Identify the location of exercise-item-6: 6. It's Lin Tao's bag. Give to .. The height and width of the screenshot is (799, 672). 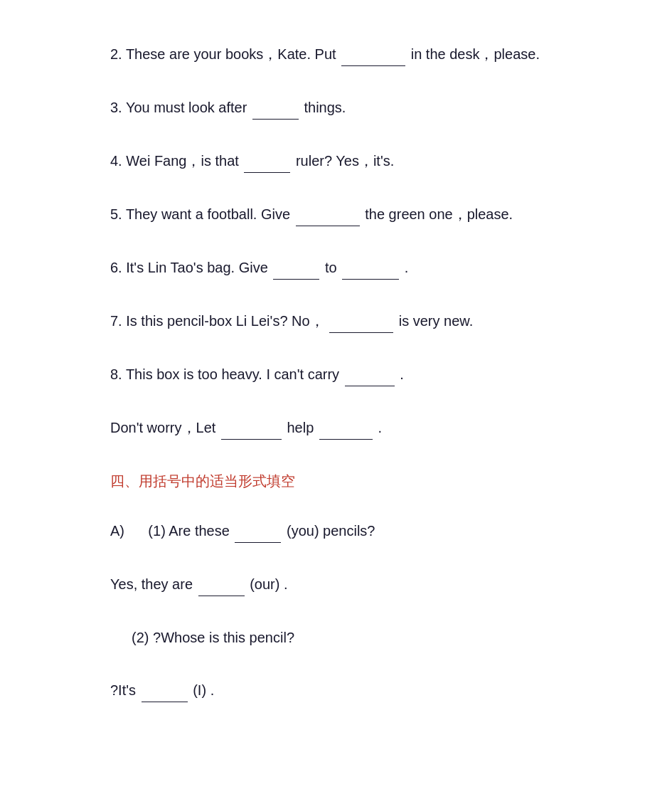
(336, 268).